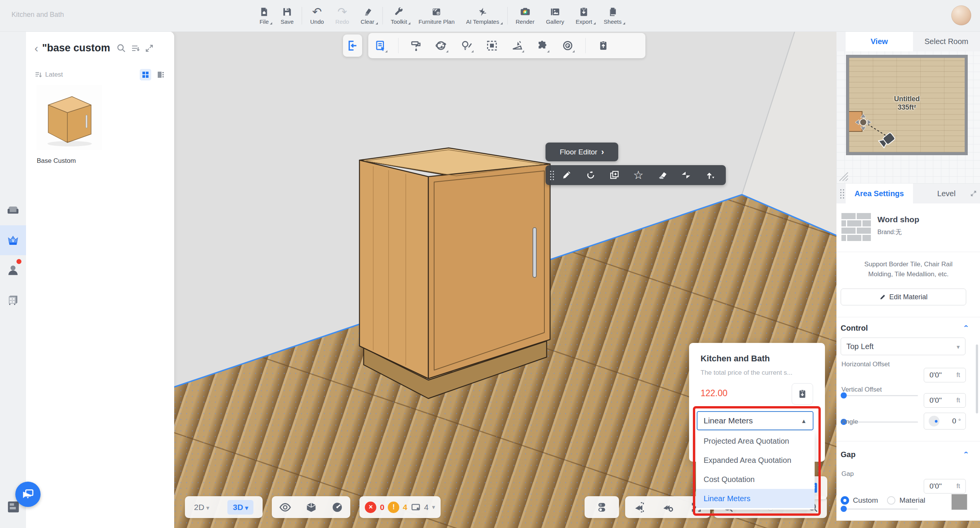 This screenshot has height=528, width=980. What do you see at coordinates (865, 500) in the screenshot?
I see `gap-custom-label: Custom` at bounding box center [865, 500].